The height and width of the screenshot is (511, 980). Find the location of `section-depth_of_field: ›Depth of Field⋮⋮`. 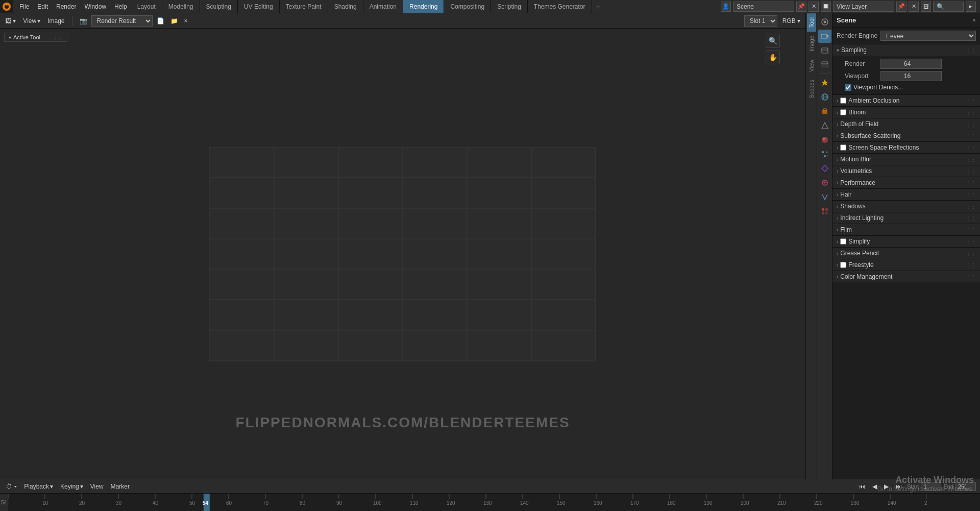

section-depth_of_field: ›Depth of Field⋮⋮ is located at coordinates (906, 124).